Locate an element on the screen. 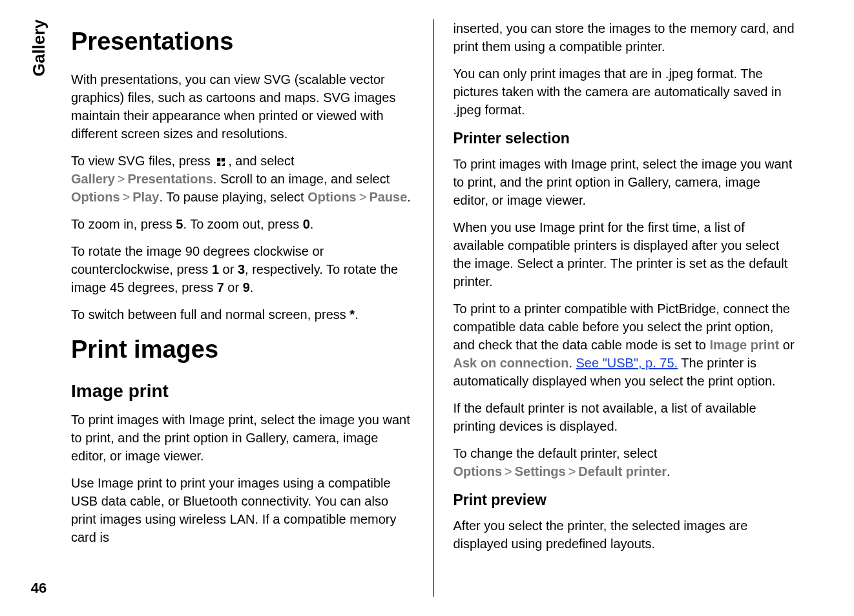 The image size is (854, 616). fullscreen-instructions: To switch between full and normal screen… is located at coordinates (243, 314).